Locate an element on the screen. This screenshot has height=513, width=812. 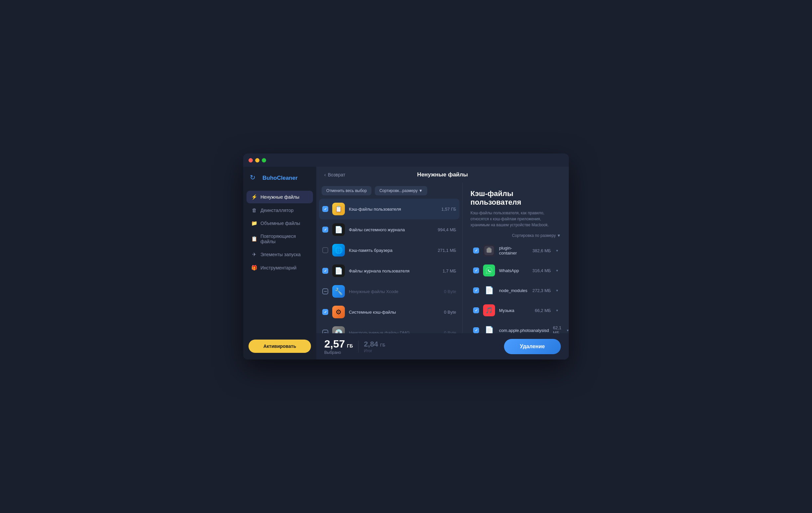
back-button: ‹ Возврат is located at coordinates (335, 175).